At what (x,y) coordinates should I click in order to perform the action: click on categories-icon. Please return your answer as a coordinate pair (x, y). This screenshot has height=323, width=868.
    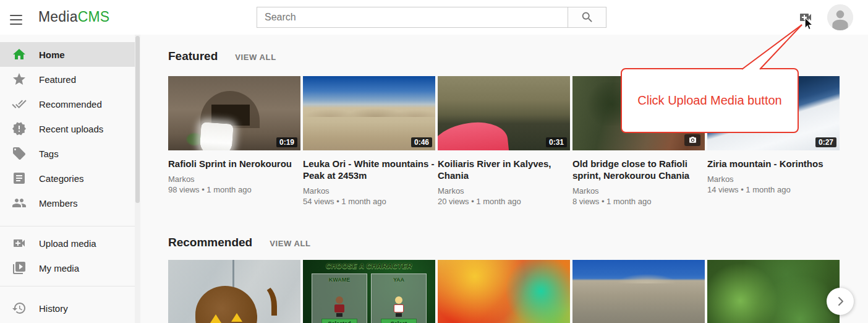
    Looking at the image, I should click on (19, 178).